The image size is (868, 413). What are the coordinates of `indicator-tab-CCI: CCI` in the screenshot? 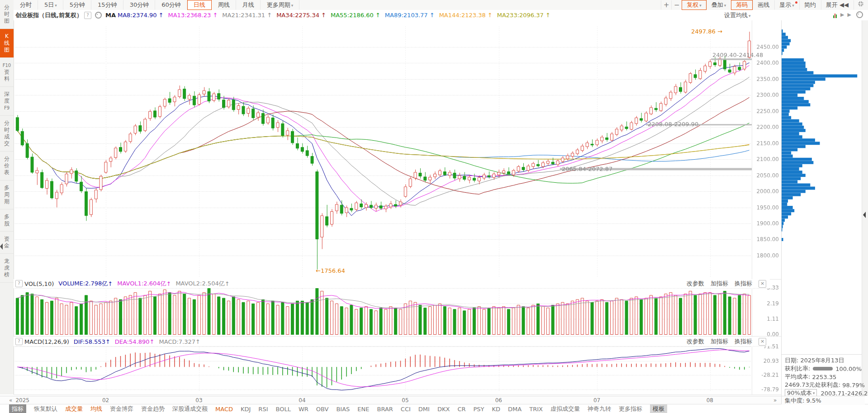 It's located at (406, 409).